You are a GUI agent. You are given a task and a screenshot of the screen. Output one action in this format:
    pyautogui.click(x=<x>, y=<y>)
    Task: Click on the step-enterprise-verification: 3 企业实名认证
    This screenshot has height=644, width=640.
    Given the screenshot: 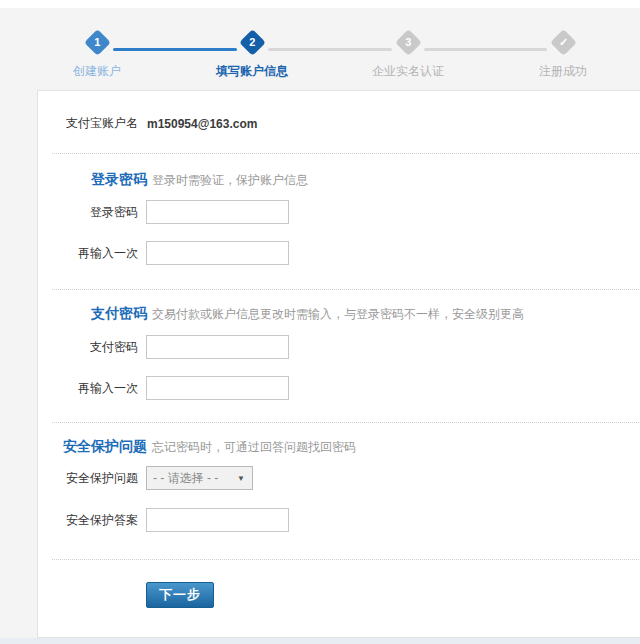 What is the action you would take?
    pyautogui.click(x=408, y=56)
    